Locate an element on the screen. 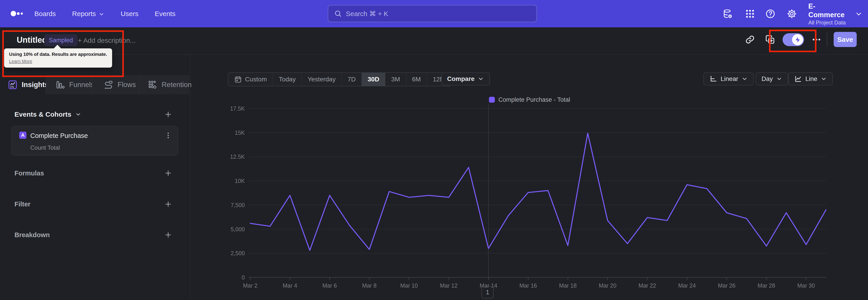 The height and width of the screenshot is (300, 868). line-chart-icon is located at coordinates (798, 79).